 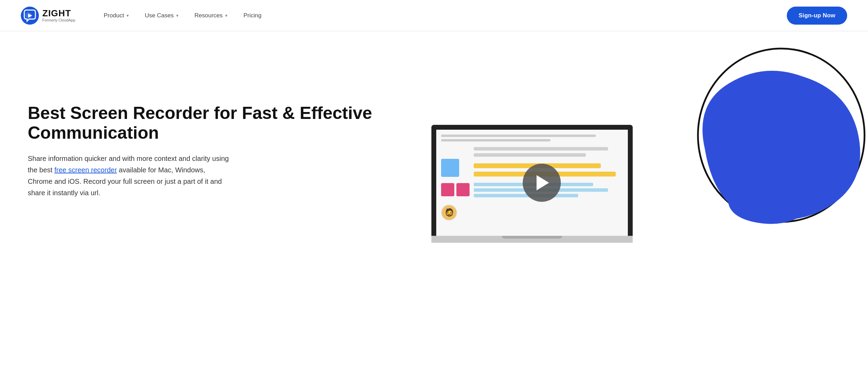 What do you see at coordinates (59, 20) in the screenshot?
I see `logo-subtitle: Formerly CloudApp` at bounding box center [59, 20].